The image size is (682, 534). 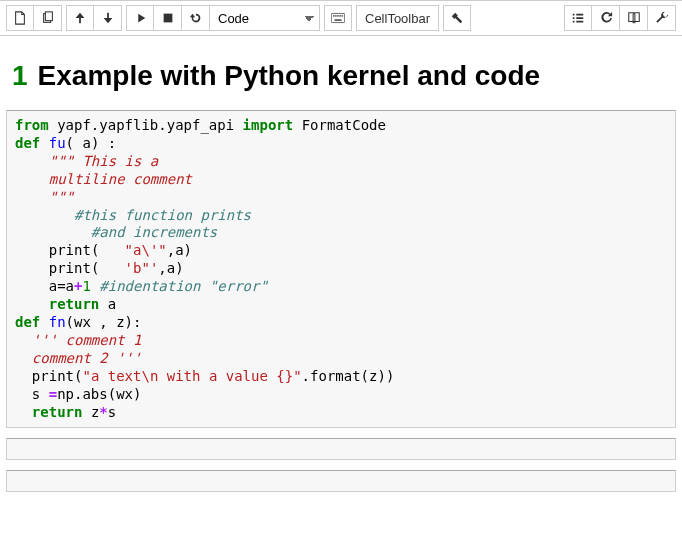 I want to click on restart-button, so click(x=196, y=18).